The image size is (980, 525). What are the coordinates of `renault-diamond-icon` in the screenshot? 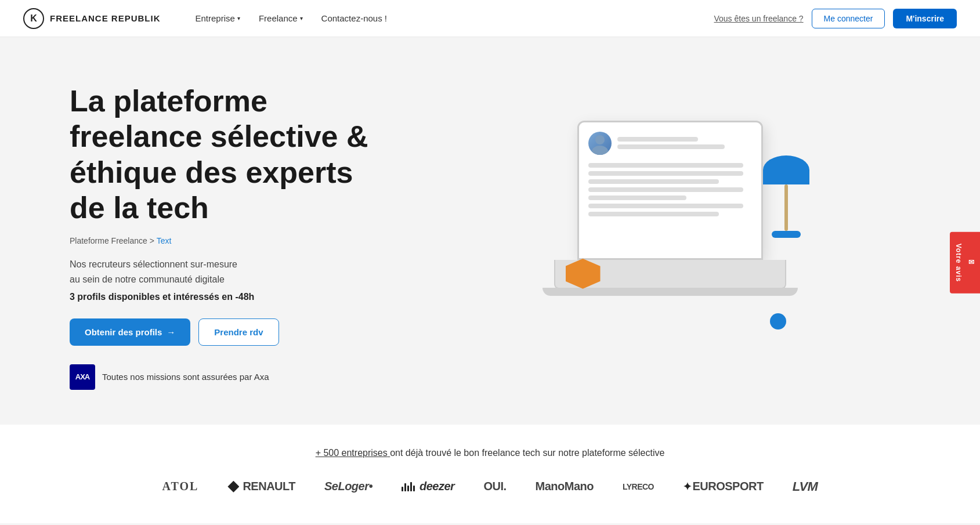 It's located at (233, 487).